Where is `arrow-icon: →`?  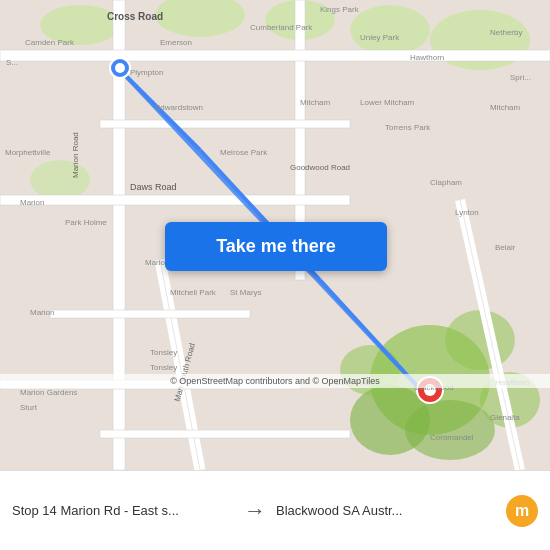 arrow-icon: → is located at coordinates (255, 511).